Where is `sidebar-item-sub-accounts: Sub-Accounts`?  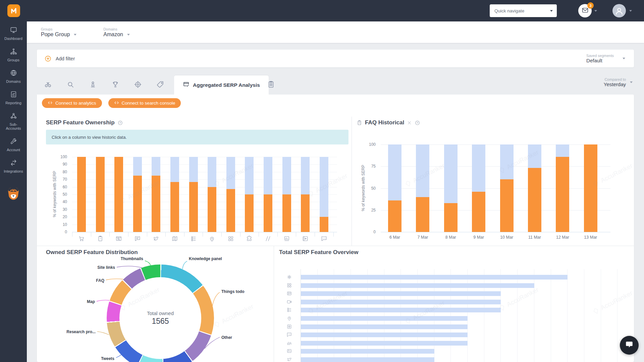
sidebar-item-sub-accounts: Sub-Accounts is located at coordinates (13, 121).